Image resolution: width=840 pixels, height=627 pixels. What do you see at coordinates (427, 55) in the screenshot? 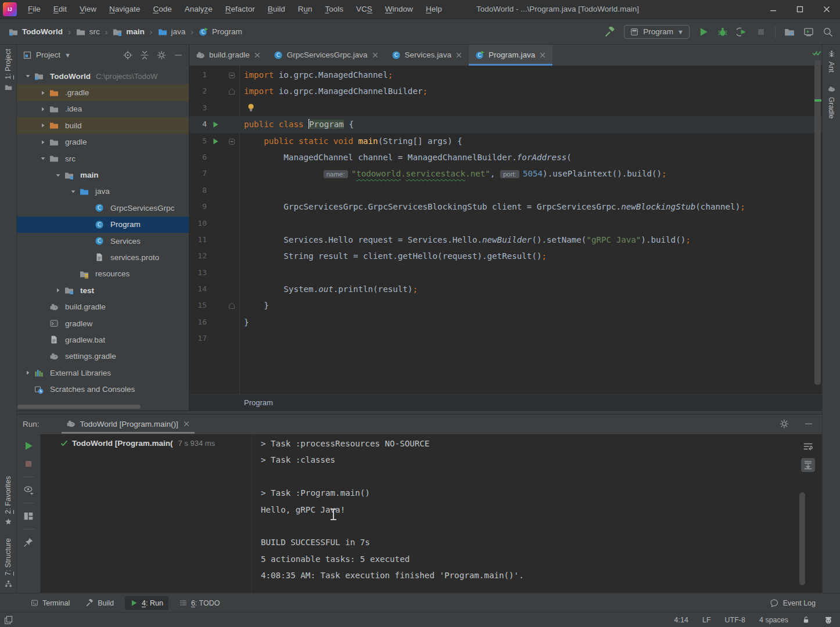
I see `tab-services-java: CServices.java` at bounding box center [427, 55].